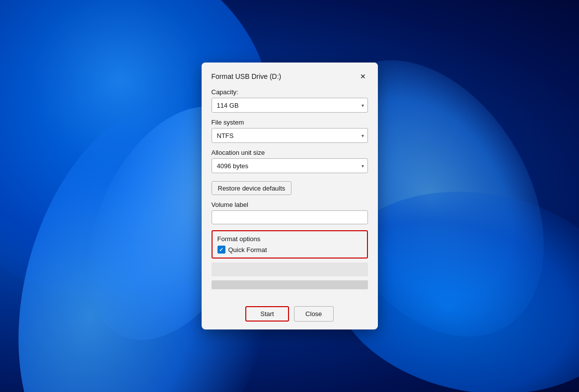 This screenshot has height=392, width=579. Describe the element at coordinates (290, 135) in the screenshot. I see `file-system-select: FAT32 NTFS exFAT` at that location.